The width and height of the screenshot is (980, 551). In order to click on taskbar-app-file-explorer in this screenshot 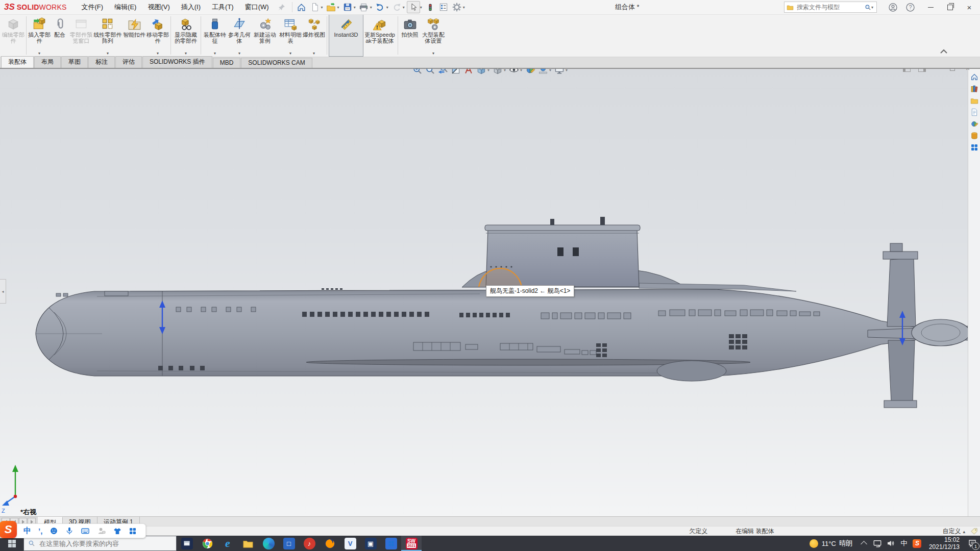, I will do `click(248, 543)`.